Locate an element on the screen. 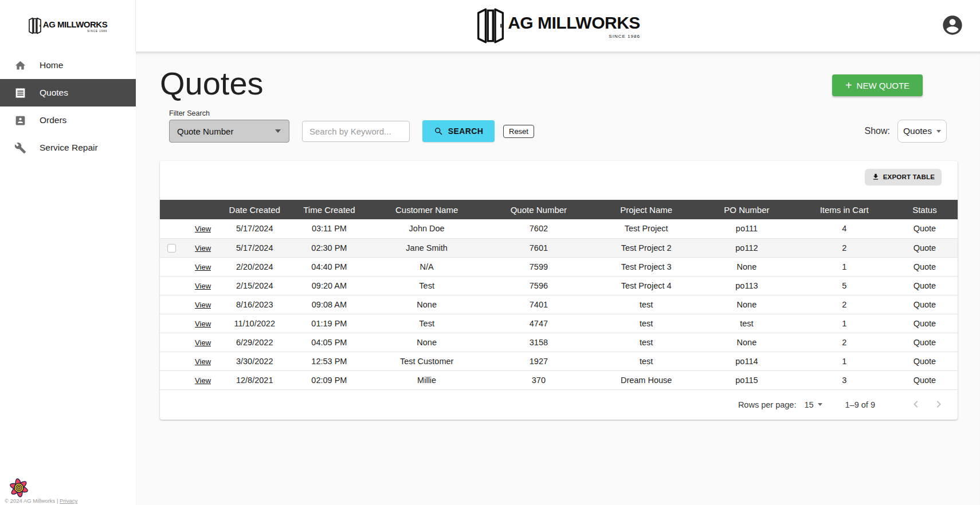 The width and height of the screenshot is (980, 505). export-table-label: EXPORT TABLE is located at coordinates (909, 177).